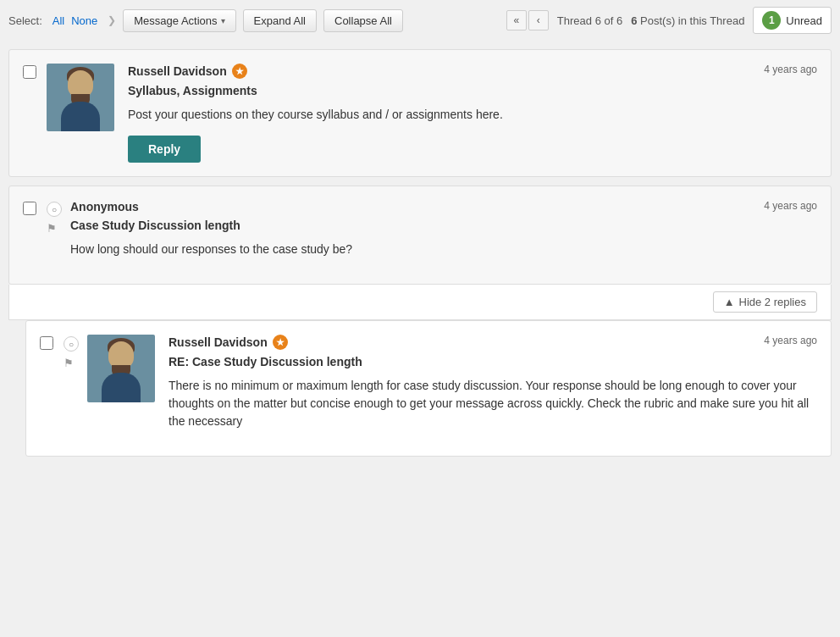 The image size is (840, 637). What do you see at coordinates (688, 20) in the screenshot?
I see `posts-count: 6 Post(s) in this Thread` at bounding box center [688, 20].